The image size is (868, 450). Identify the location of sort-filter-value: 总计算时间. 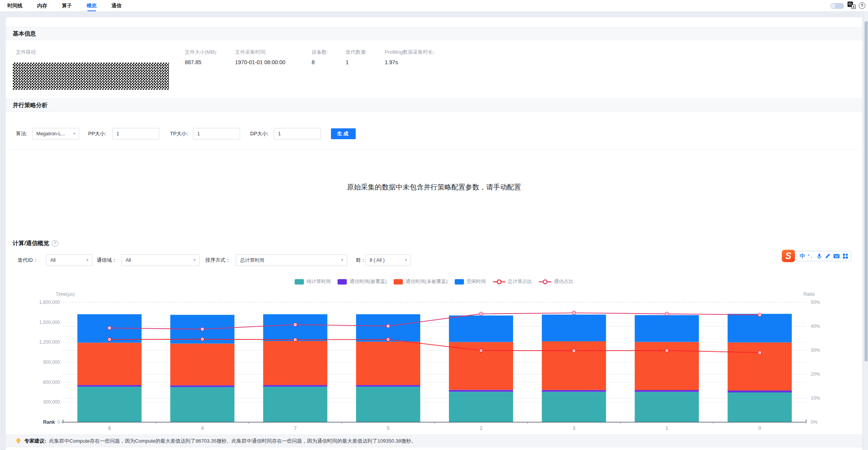
(252, 260).